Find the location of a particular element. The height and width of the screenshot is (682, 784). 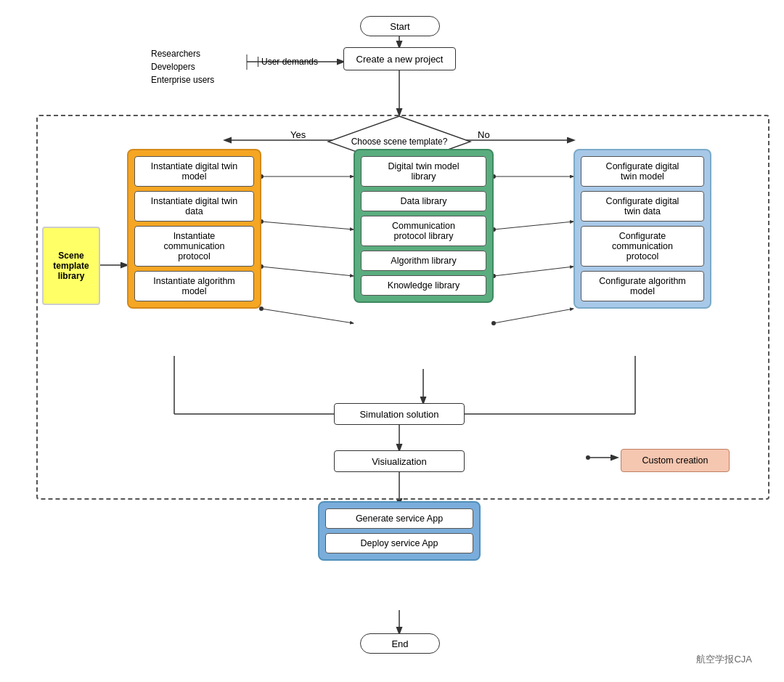

enterprise-label: Enterprise users is located at coordinates (183, 80).